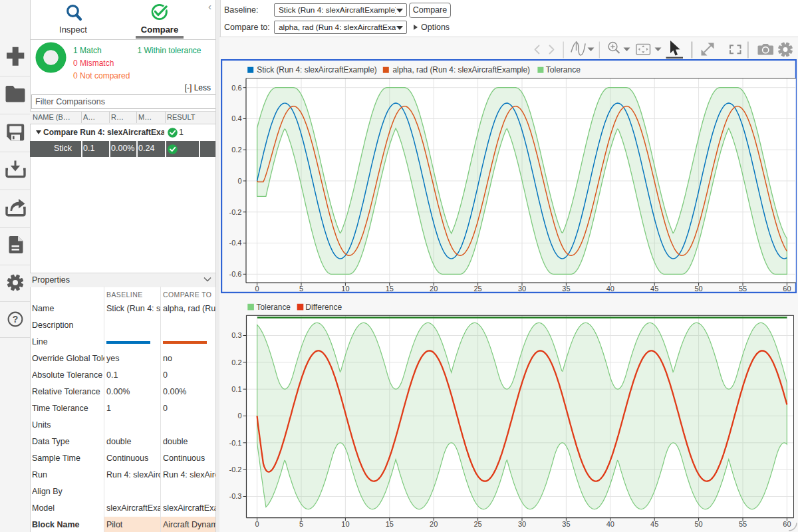 The image size is (798, 532). I want to click on svg-text: 0.1, so click(237, 389).